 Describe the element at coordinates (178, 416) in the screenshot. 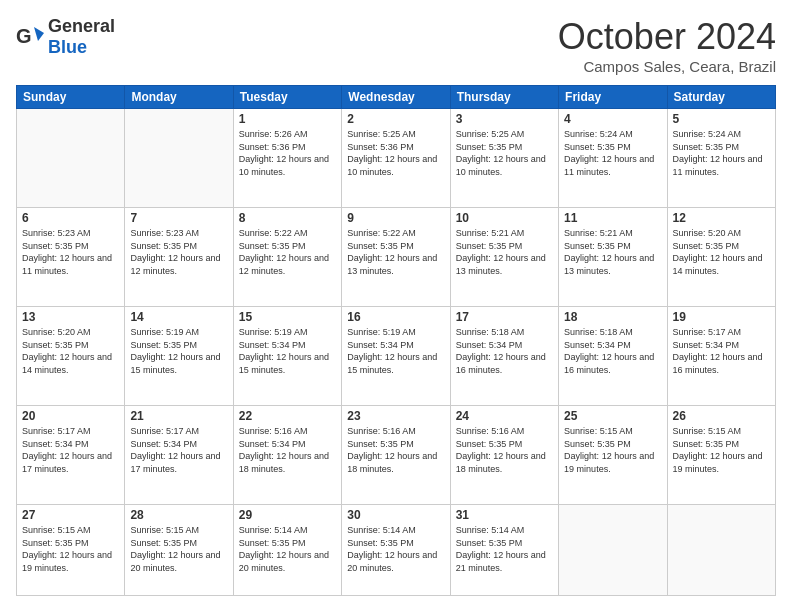

I see `day-number: 21` at that location.